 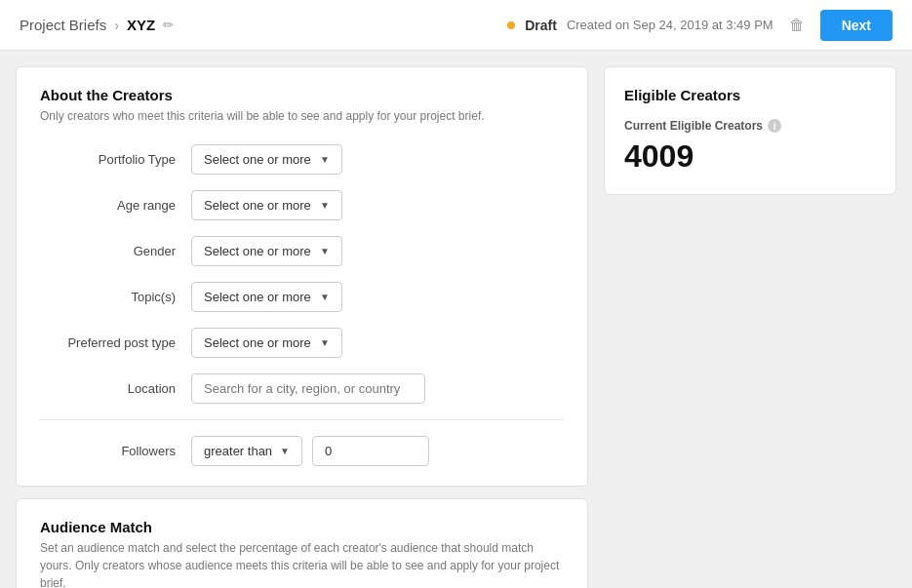 What do you see at coordinates (302, 419) in the screenshot?
I see `divider` at bounding box center [302, 419].